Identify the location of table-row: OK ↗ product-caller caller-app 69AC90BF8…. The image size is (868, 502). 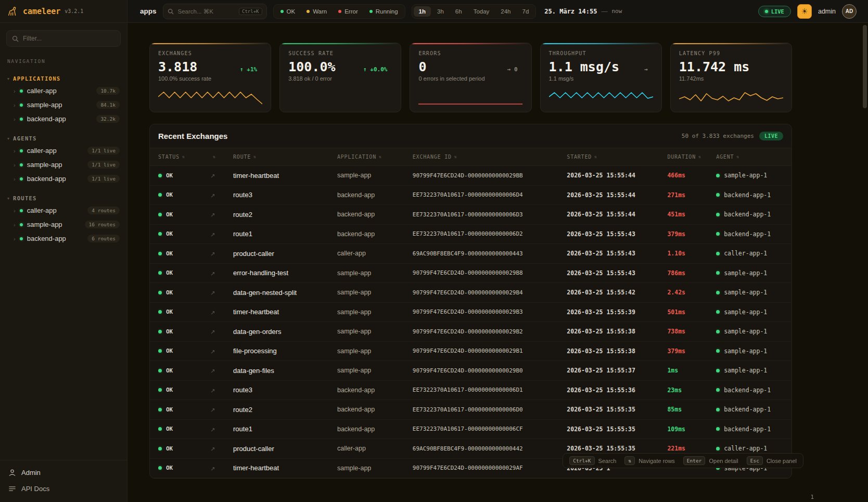
(470, 254).